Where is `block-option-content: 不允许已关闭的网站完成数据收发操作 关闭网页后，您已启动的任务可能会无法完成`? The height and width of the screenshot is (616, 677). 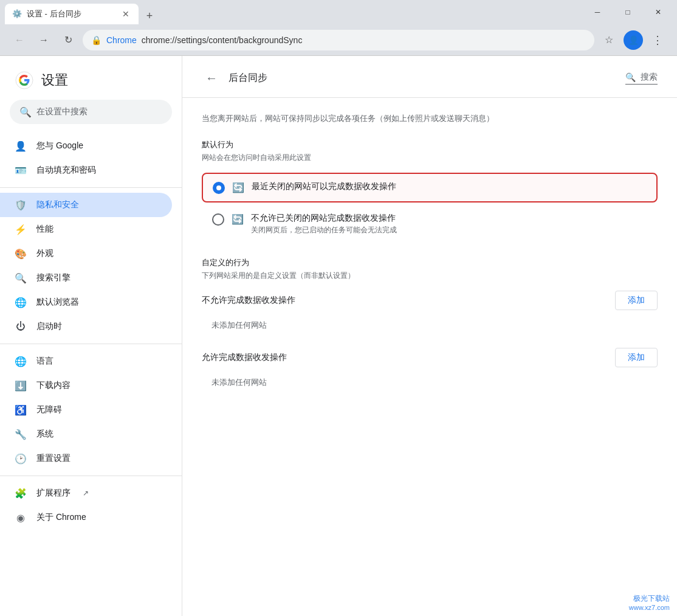 block-option-content: 不允许已关闭的网站完成数据收发操作 关闭网页后，您已启动的任务可能会无法完成 is located at coordinates (449, 224).